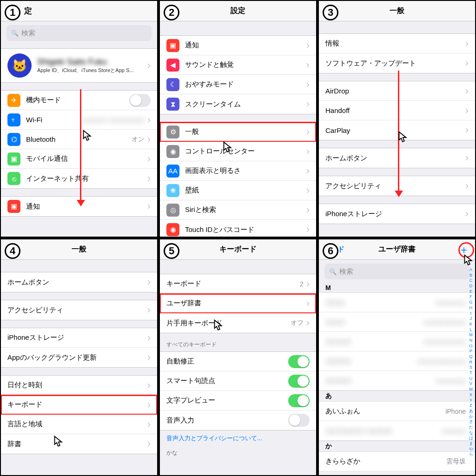  What do you see at coordinates (397, 361) in the screenshot?
I see `dict-entry: ▢▢▢▢▢▢▢▢▢▢▢▢` at bounding box center [397, 361].